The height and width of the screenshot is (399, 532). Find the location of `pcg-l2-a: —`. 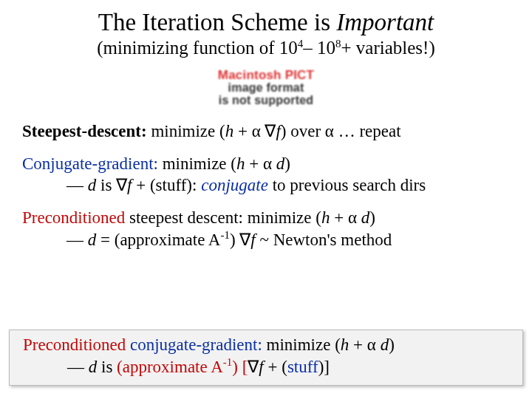

pcg-l2-a: — is located at coordinates (78, 366).